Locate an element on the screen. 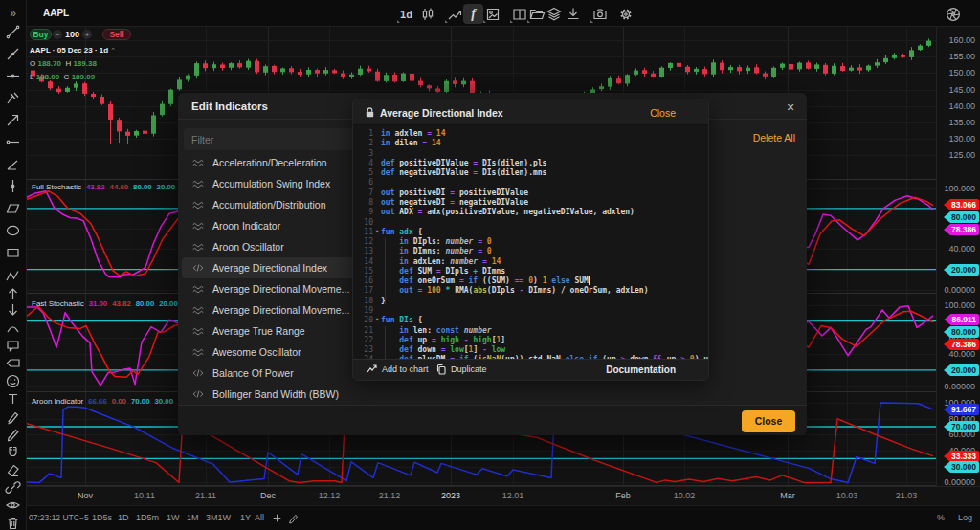 The width and height of the screenshot is (980, 530). script-close-link: Close is located at coordinates (662, 113).